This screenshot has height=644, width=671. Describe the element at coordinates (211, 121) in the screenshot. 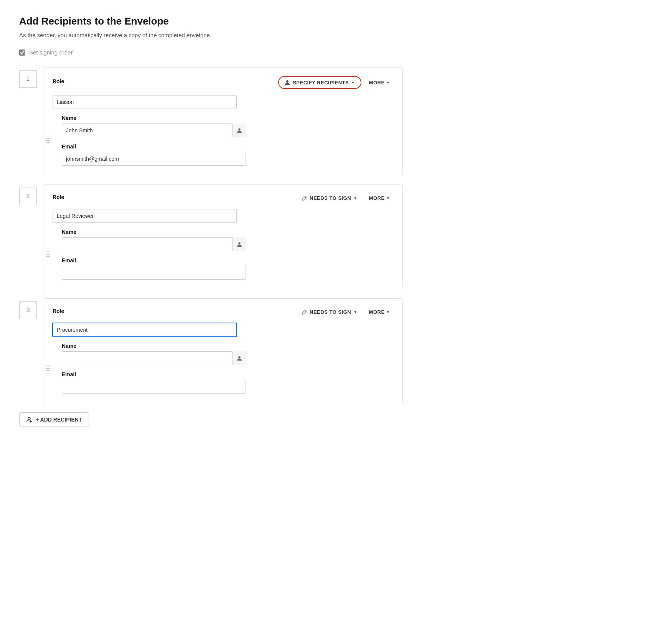

I see `recipient-row-1: 1Role SPECIFY RECIPIENTS ▼ MORE ▼ Name E…` at that location.